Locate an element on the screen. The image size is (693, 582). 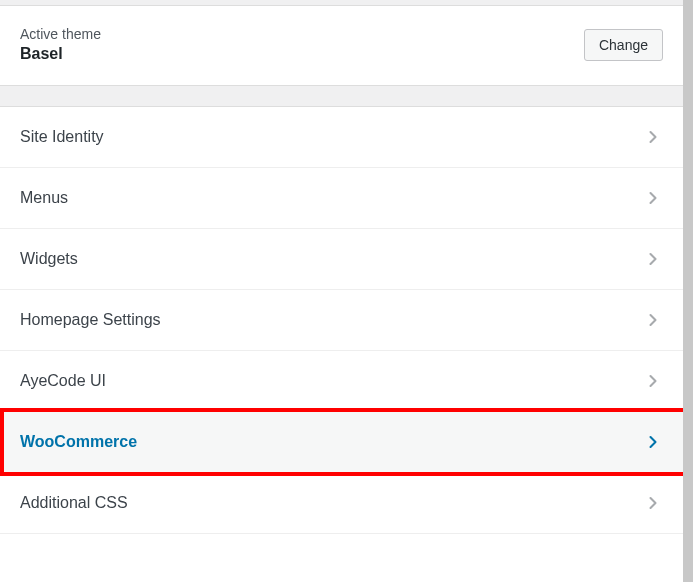
menu-item-additional-css: Additional CSS is located at coordinates (342, 504).